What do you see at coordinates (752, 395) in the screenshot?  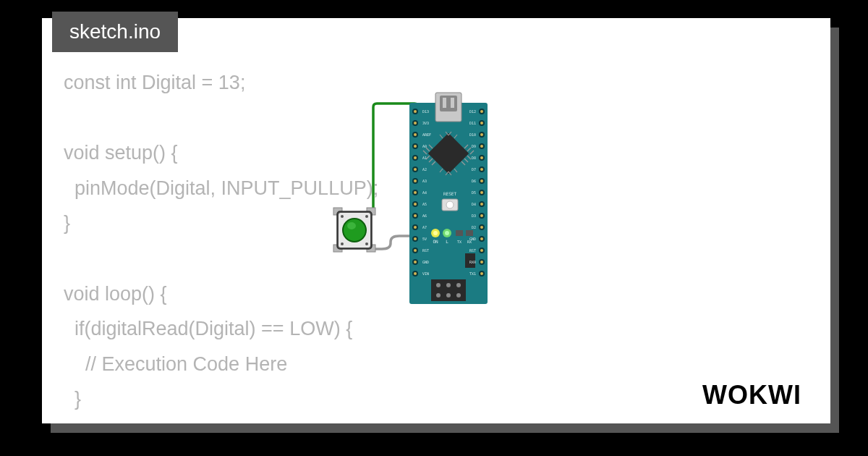 I see `brand-name: WOKWI` at bounding box center [752, 395].